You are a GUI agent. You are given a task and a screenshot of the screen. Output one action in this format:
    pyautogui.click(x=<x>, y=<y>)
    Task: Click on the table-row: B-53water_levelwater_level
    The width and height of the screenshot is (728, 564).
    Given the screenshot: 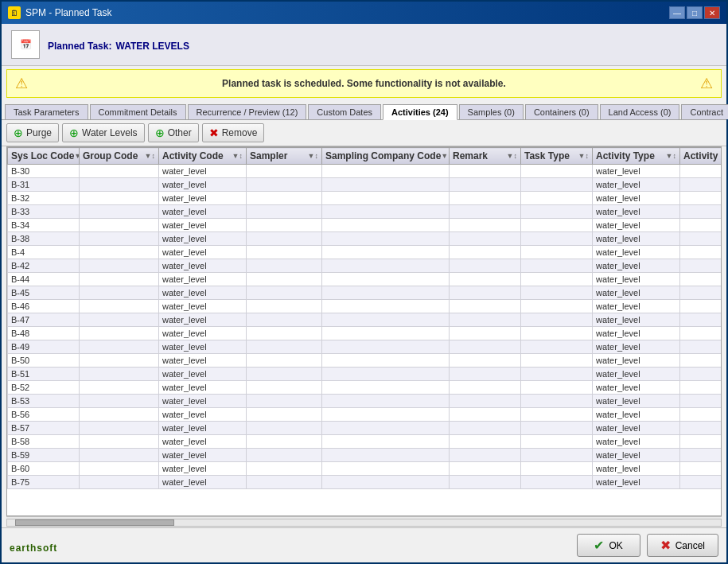 What is the action you would take?
    pyautogui.click(x=365, y=401)
    